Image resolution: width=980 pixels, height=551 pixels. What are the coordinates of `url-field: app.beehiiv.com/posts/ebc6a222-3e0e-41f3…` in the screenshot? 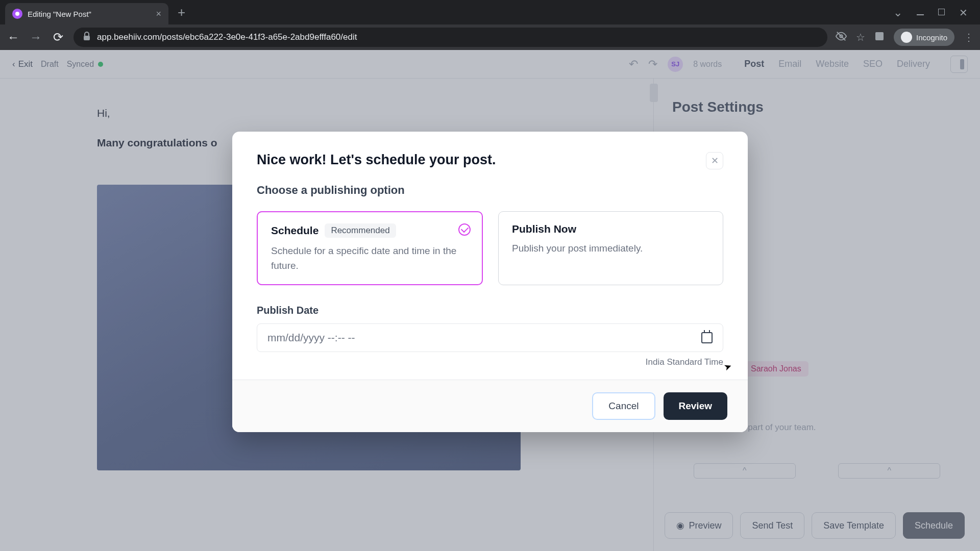 It's located at (450, 37).